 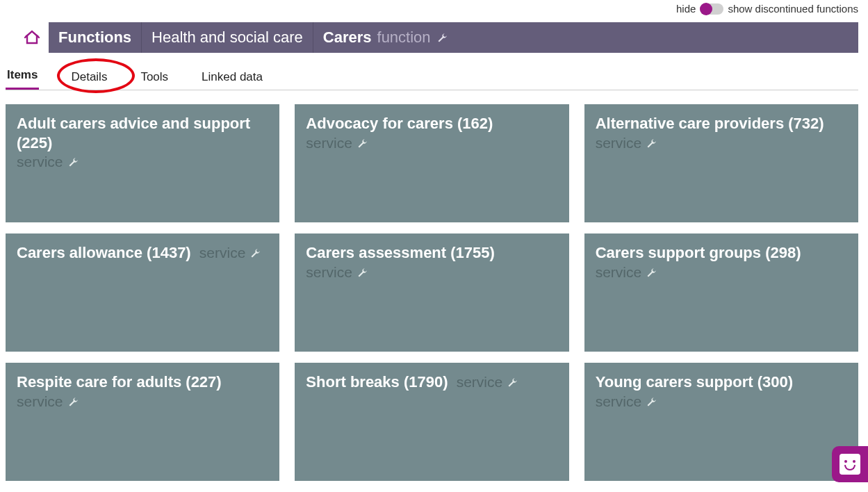 What do you see at coordinates (142, 163) in the screenshot?
I see `card-item: Adult carers advice and support (225)ser…` at bounding box center [142, 163].